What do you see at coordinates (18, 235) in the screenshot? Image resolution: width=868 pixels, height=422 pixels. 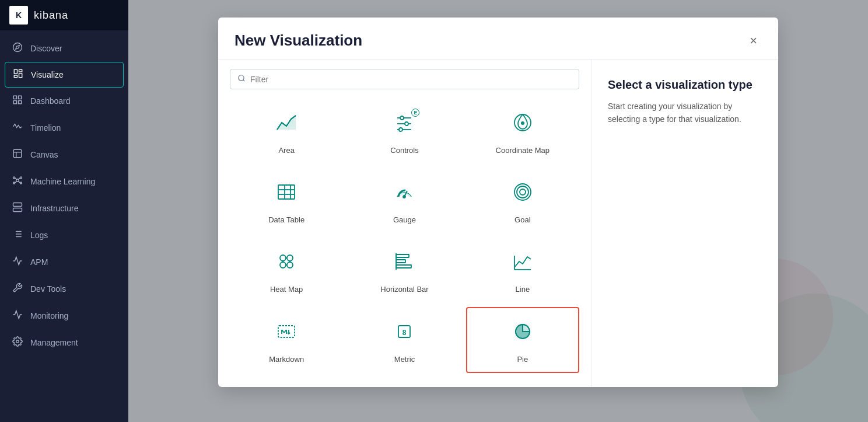 I see `list-icon` at bounding box center [18, 235].